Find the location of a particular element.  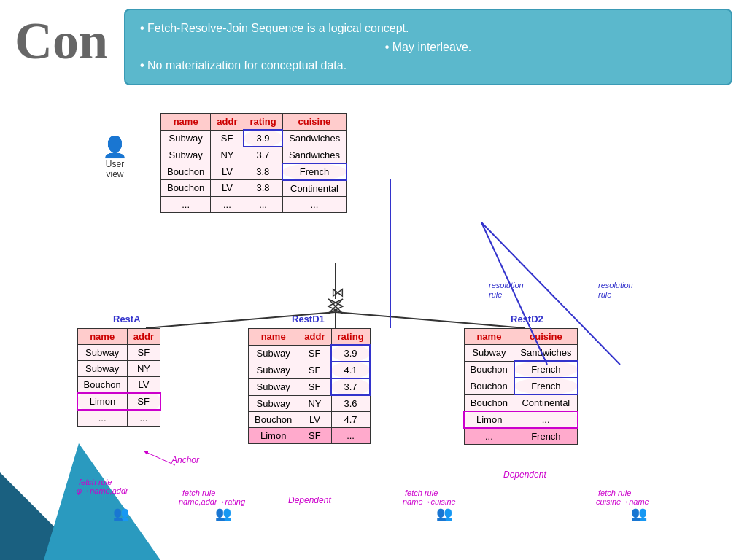

table-row: Subway NY 3.7 Sandwiches is located at coordinates (254, 155).